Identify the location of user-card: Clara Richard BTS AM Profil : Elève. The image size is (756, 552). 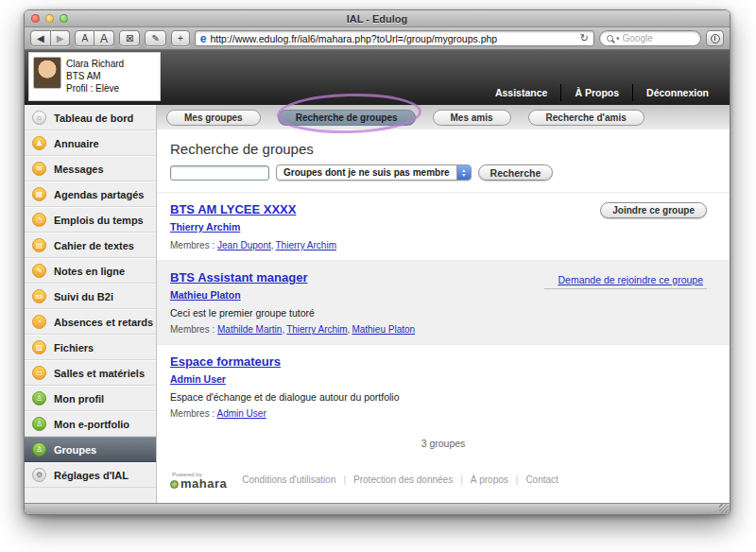
(94, 77).